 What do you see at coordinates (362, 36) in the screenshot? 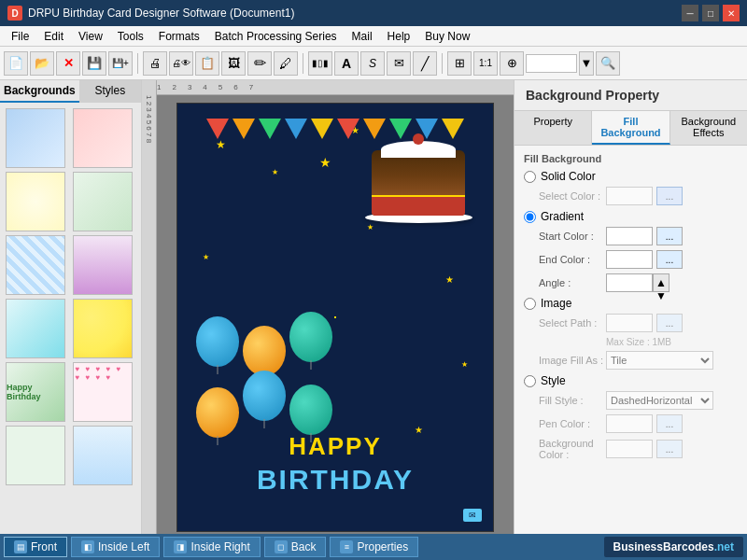
I see `menu-mail: Mail` at bounding box center [362, 36].